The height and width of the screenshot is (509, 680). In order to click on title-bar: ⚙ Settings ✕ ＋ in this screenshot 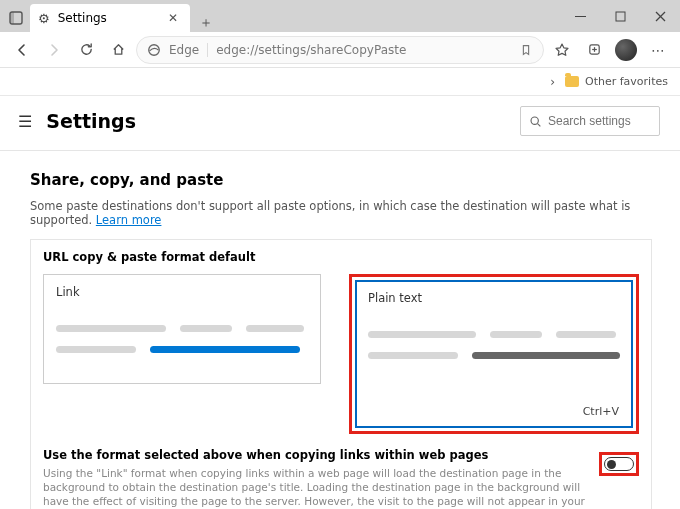, I will do `click(340, 16)`.